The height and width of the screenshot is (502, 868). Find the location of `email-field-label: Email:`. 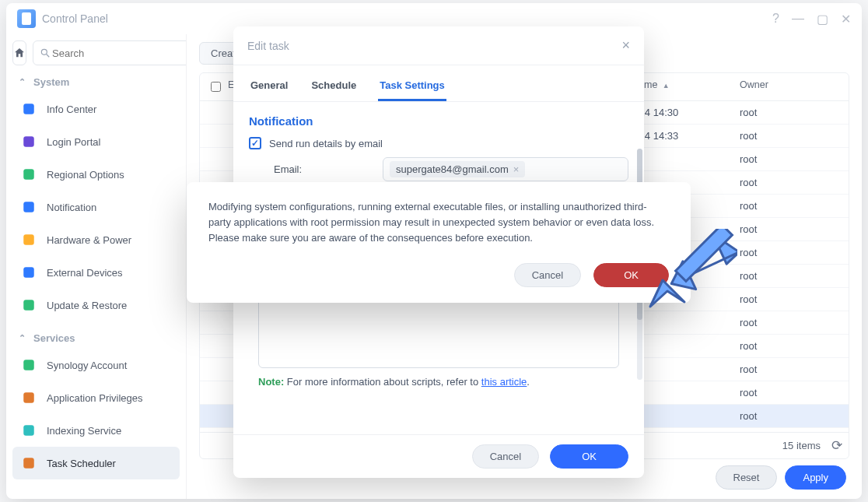

email-field-label: Email: is located at coordinates (324, 170).